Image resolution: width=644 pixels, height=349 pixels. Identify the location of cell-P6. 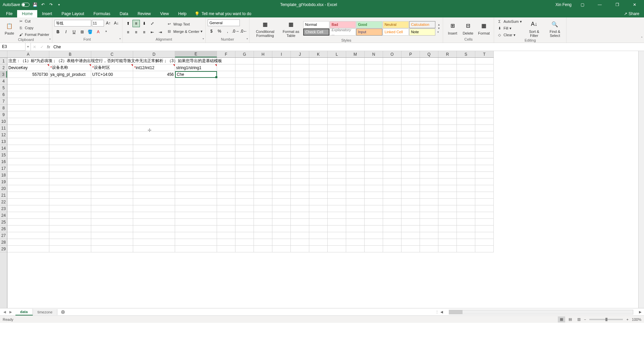
(411, 95).